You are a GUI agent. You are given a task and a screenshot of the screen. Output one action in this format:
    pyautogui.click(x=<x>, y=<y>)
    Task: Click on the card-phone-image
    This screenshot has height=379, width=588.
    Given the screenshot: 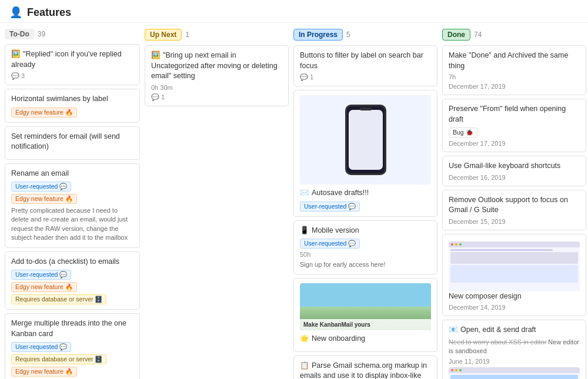 What is the action you would take?
    pyautogui.click(x=366, y=140)
    